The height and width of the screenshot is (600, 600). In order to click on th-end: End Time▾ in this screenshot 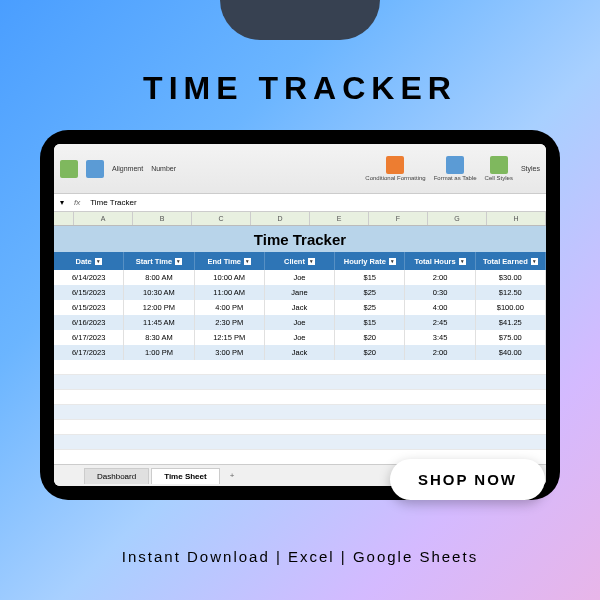, I will do `click(230, 261)`.